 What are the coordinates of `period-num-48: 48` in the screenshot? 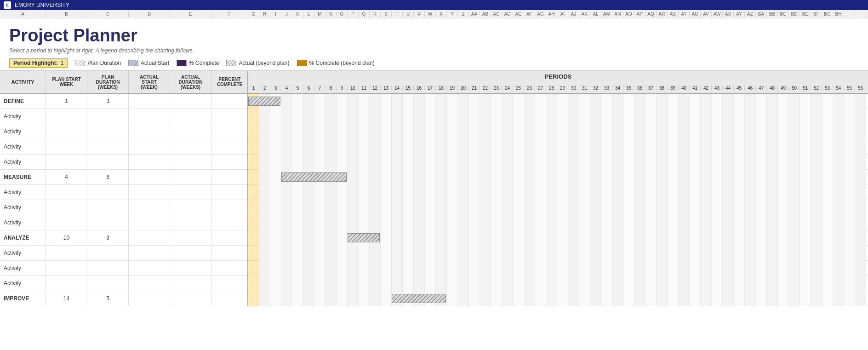 It's located at (772, 88).